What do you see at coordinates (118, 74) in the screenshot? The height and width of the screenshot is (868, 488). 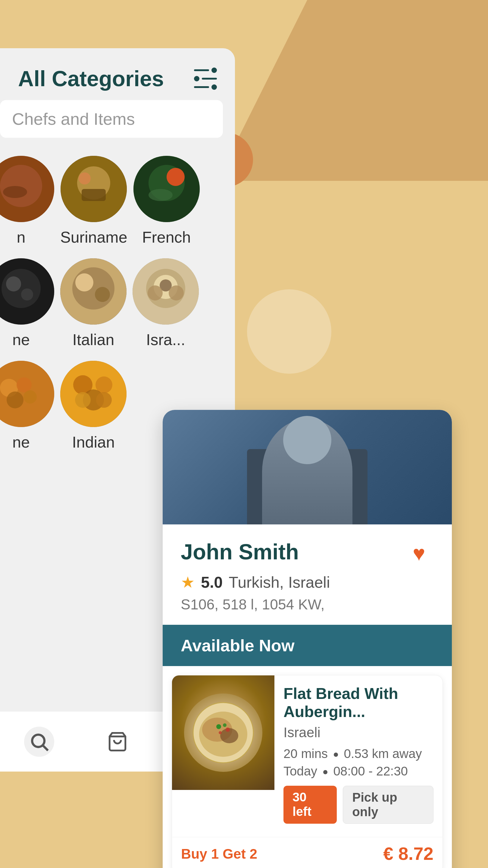 I see `panel-header: All Categories` at bounding box center [118, 74].